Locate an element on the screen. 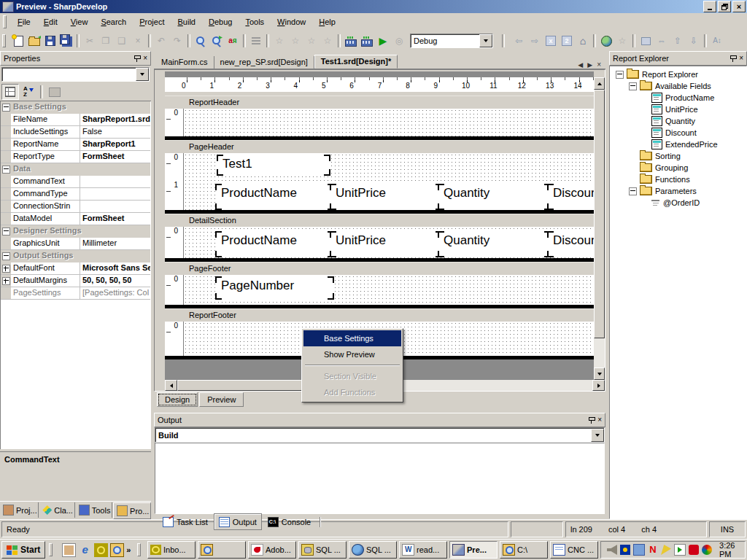 This screenshot has height=560, width=747. new-file-button is located at coordinates (18, 41).